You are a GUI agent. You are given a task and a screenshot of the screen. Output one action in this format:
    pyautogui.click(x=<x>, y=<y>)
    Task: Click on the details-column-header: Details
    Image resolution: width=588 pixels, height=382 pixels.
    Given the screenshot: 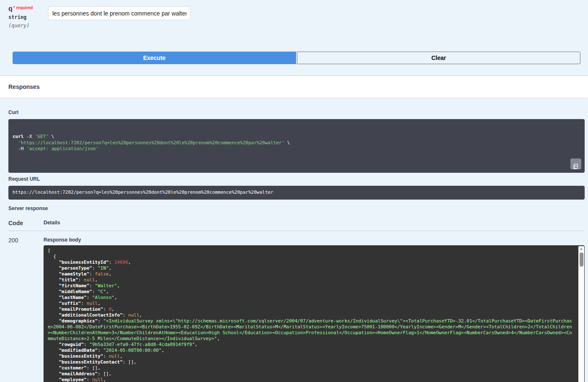 What is the action you would take?
    pyautogui.click(x=52, y=223)
    